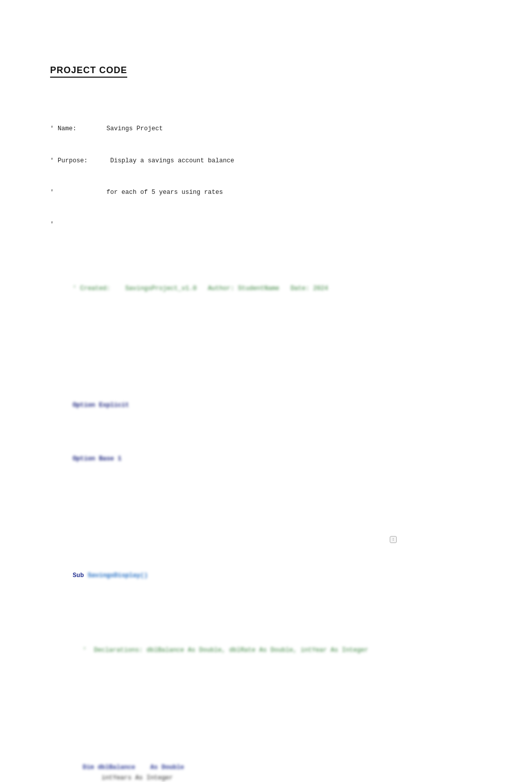 The width and height of the screenshot is (532, 782). Describe the element at coordinates (118, 576) in the screenshot. I see `sub-name: SavingsDisplay()` at that location.